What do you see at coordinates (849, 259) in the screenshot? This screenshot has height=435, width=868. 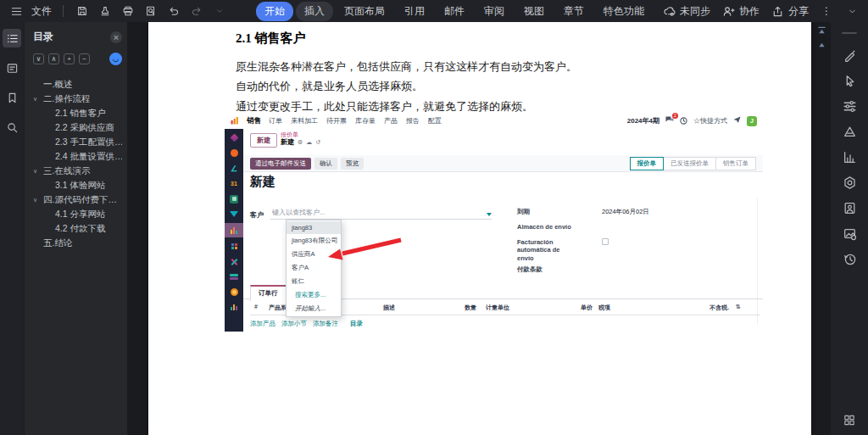 I see `history-clock-icon` at bounding box center [849, 259].